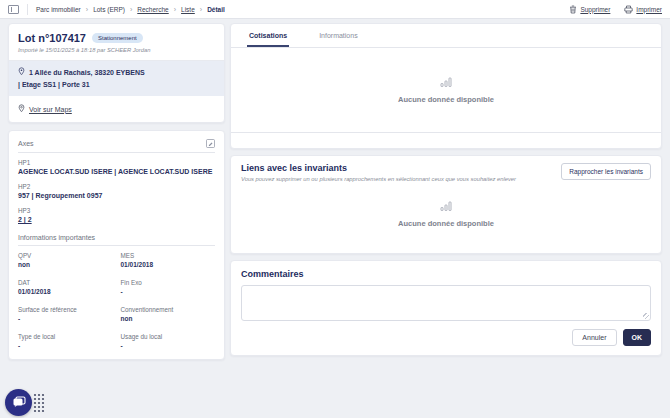 The height and width of the screenshot is (418, 670). What do you see at coordinates (168, 310) in the screenshot?
I see `field-label: Conventionnement` at bounding box center [168, 310].